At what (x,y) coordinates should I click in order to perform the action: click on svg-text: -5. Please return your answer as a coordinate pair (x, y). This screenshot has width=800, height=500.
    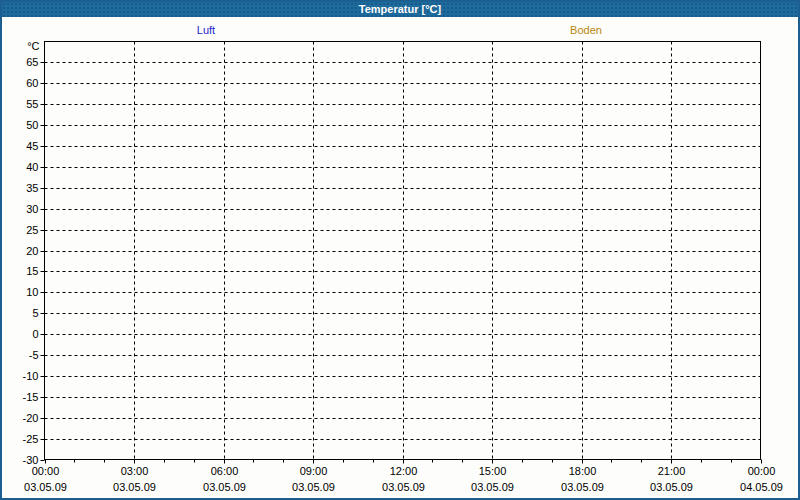
    Looking at the image, I should click on (34, 355).